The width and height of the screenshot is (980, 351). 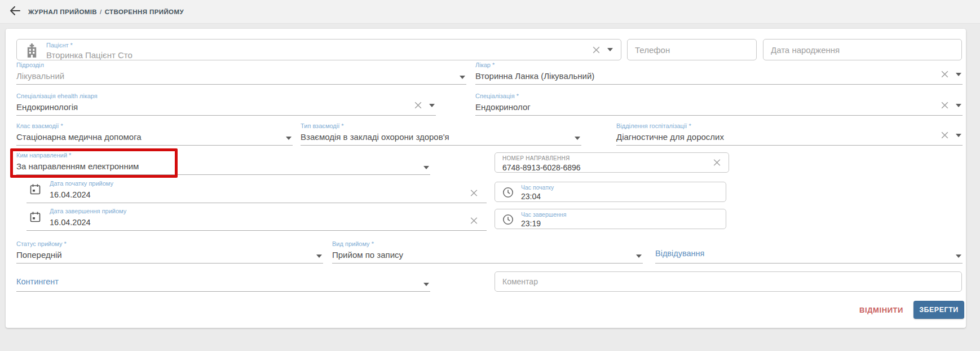 What do you see at coordinates (680, 253) in the screenshot?
I see `attendance-label: Відвідування` at bounding box center [680, 253].